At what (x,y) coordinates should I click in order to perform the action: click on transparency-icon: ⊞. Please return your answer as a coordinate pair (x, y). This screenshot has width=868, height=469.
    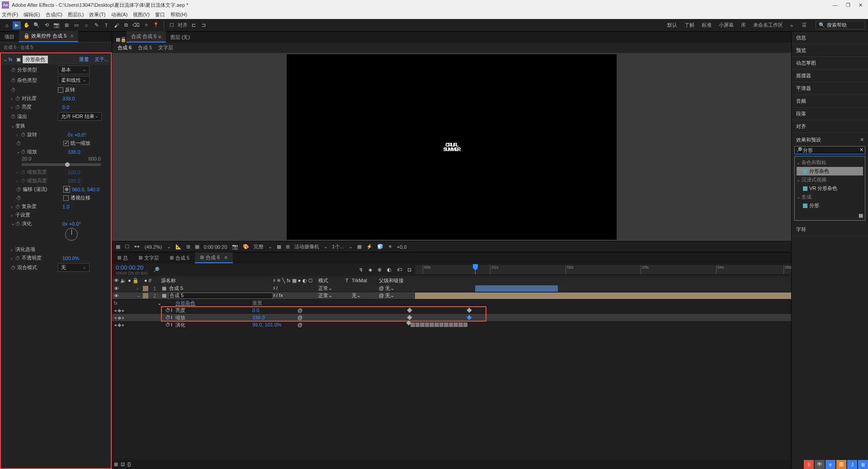
    Looking at the image, I should click on (288, 247).